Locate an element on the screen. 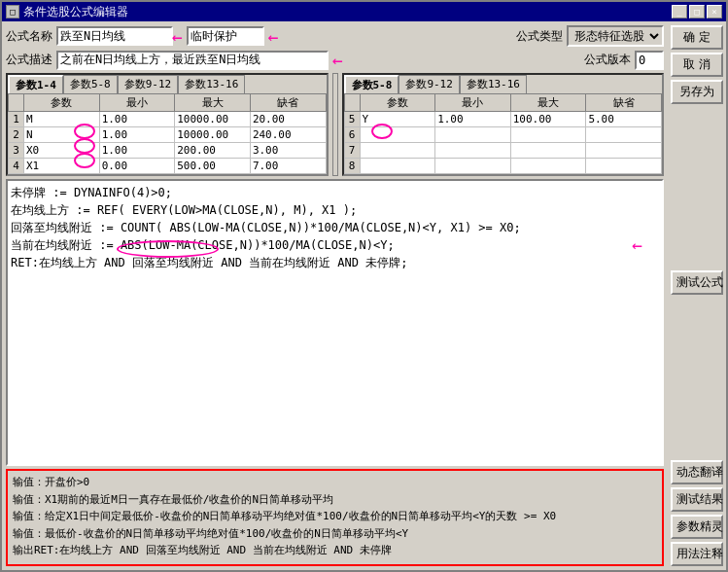 This screenshot has width=728, height=572. desc-line-5: 输出RET:在均线上方 AND 回落至均线附近 AND 当前在均线附近 AND … is located at coordinates (334, 551).